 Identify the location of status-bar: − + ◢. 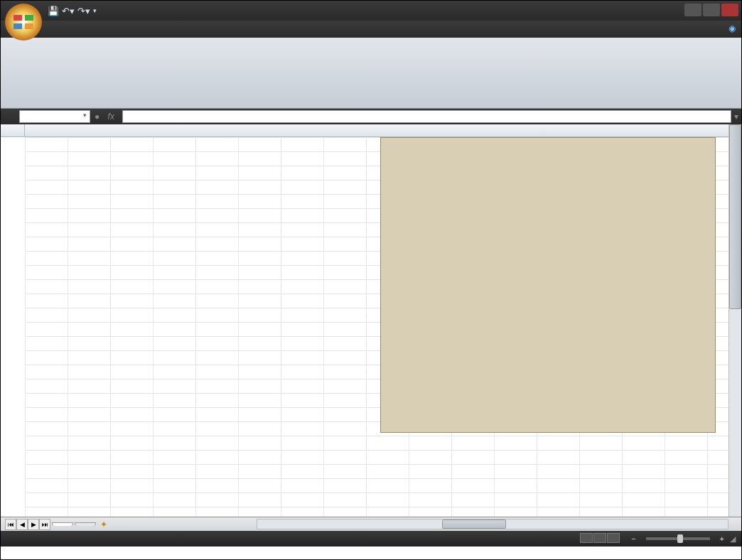
(371, 539).